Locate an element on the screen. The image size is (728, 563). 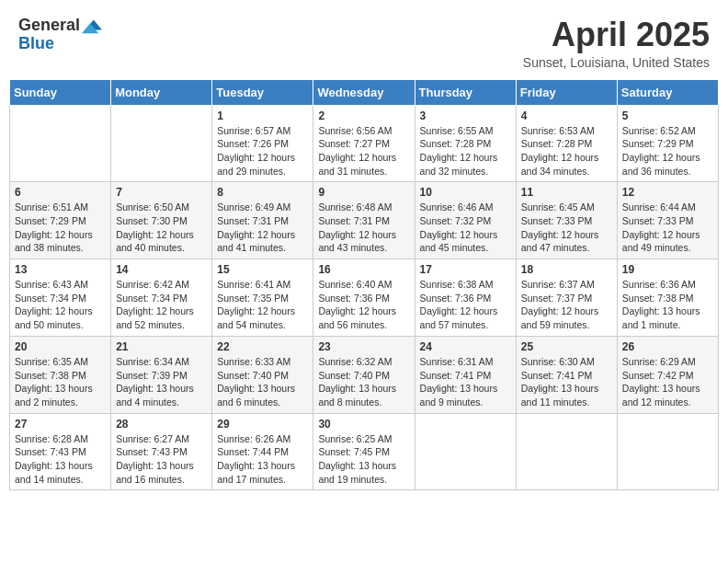
day-info: Sunrise: 6:48 AM Sunset: 7:31 PM Dayligh… is located at coordinates (364, 228).